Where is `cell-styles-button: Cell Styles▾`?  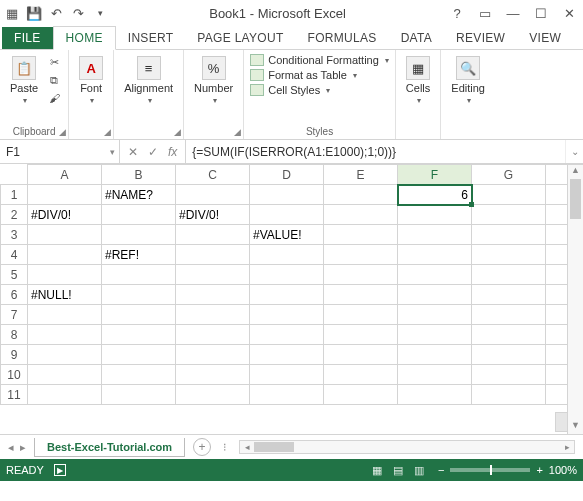
cell-styles-button: Cell Styles▾ is located at coordinates (290, 90).